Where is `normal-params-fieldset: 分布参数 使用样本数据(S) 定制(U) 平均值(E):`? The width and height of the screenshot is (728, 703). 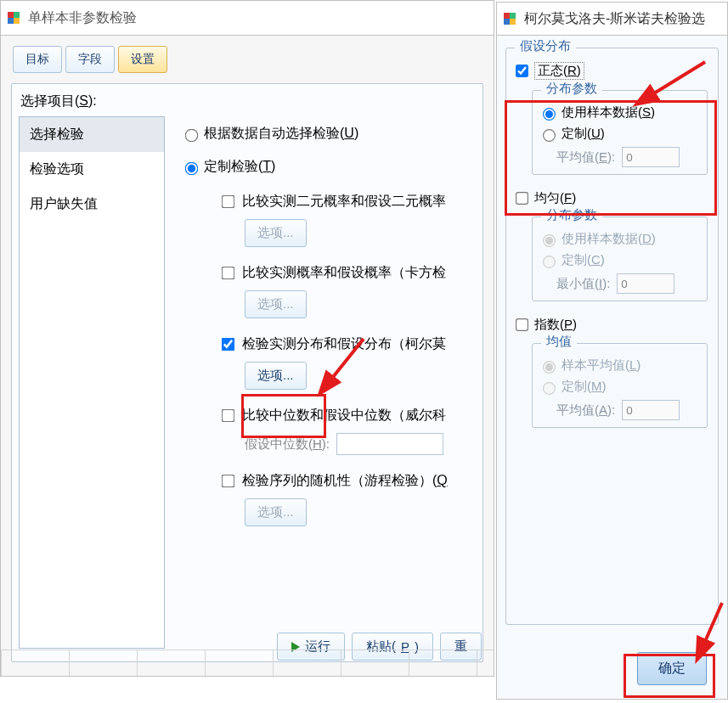
normal-params-fieldset: 分布参数 使用样本数据(S) 定制(U) 平均值(E): is located at coordinates (620, 132).